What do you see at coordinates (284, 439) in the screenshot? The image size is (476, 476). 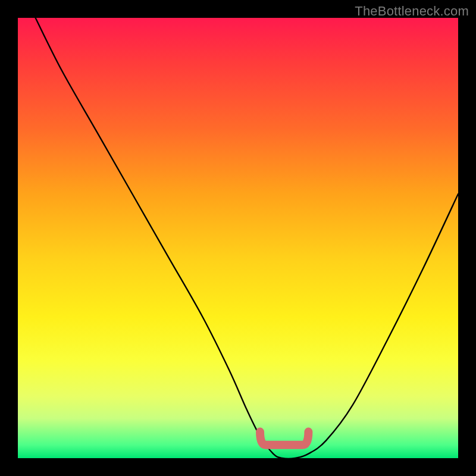 I see `optimal-zone-marker` at bounding box center [284, 439].